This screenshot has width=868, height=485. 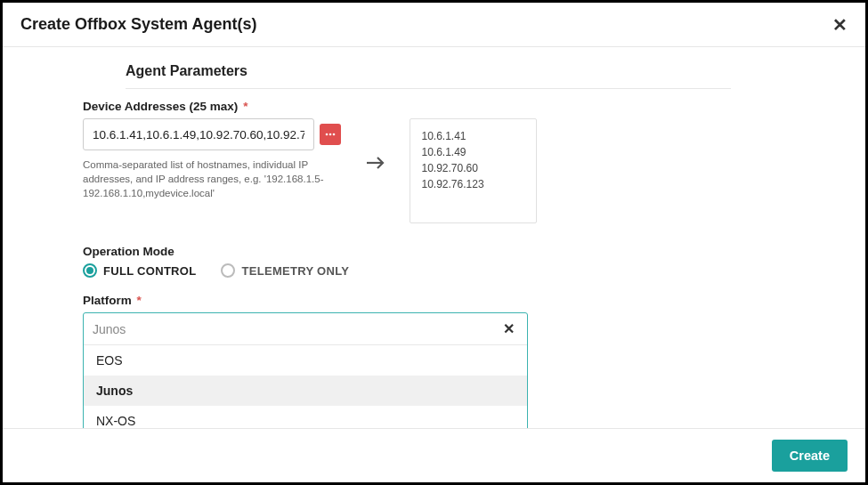 I want to click on operation-mode-group: FULL CONTROL TELEMETRY ONLY, so click(x=310, y=271).